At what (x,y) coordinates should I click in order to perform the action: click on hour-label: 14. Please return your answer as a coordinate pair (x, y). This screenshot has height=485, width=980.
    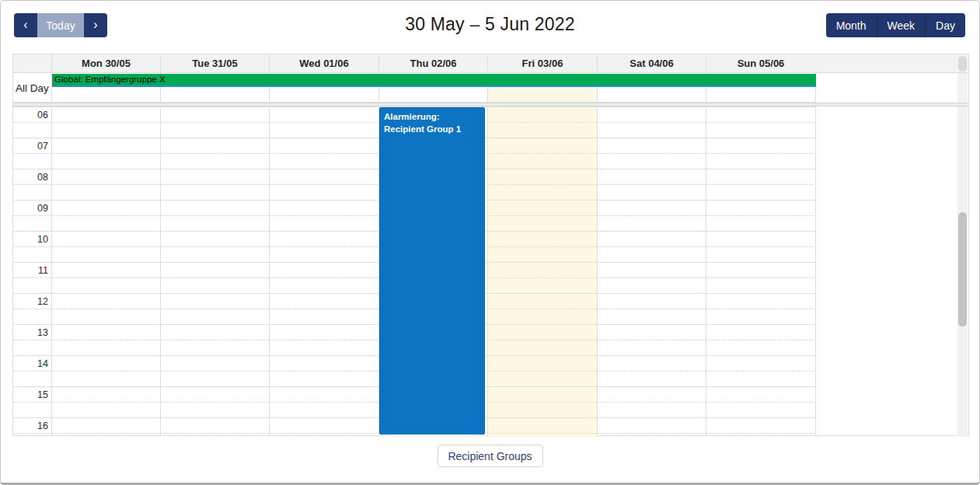
    Looking at the image, I should click on (31, 364).